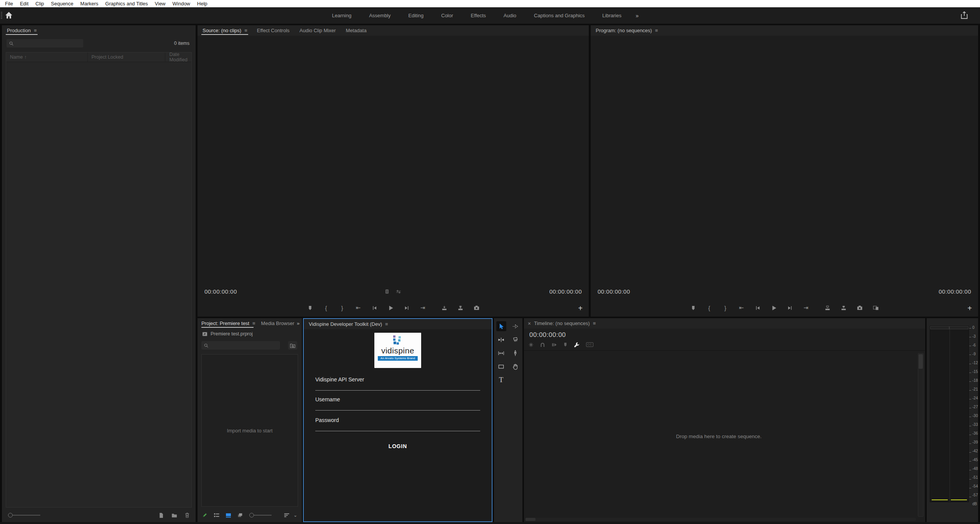 The height and width of the screenshot is (524, 980). I want to click on freeform-view-icon, so click(240, 515).